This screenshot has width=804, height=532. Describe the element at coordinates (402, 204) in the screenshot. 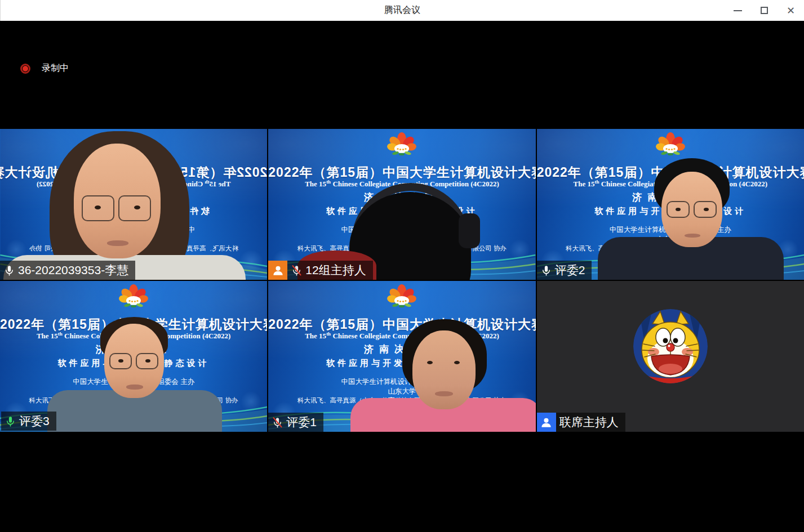

I see `video-tile-group12-host: 2022年（第15届）中国大学生计算机设计大赛 The 15th Chinese…` at that location.